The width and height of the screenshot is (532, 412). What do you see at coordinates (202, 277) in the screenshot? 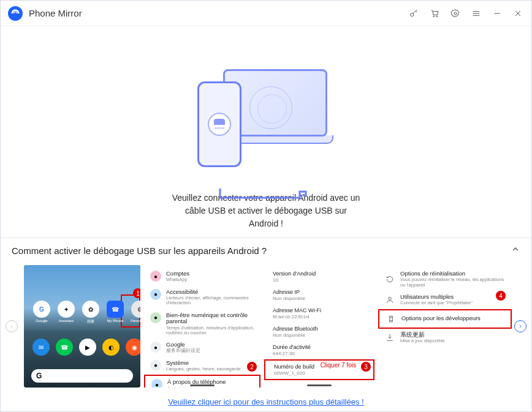
I see `settings-item: ●ComptesWhatsApp` at bounding box center [202, 277].